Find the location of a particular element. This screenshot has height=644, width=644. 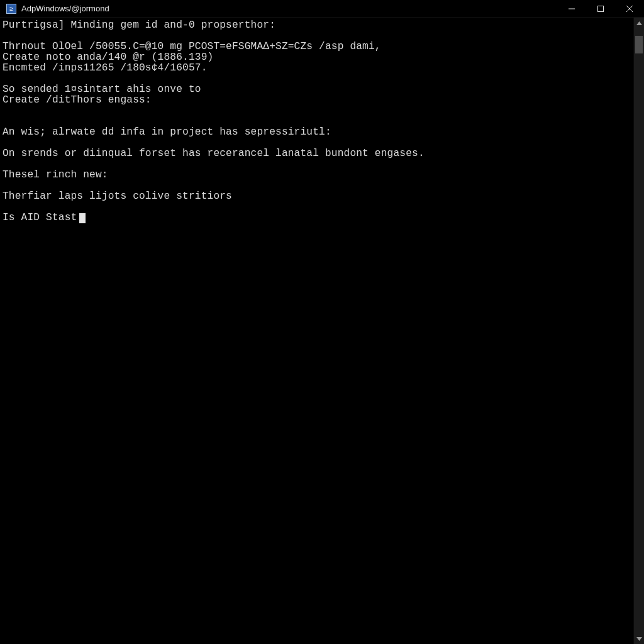

minimize-icon is located at coordinates (572, 9).